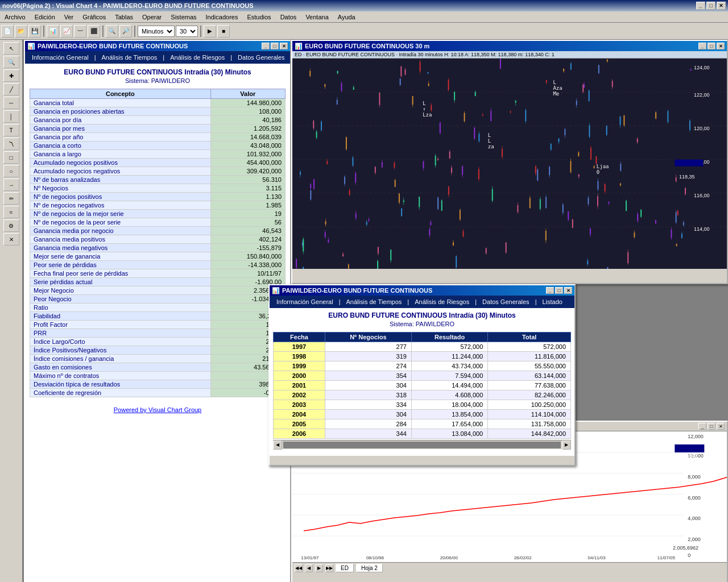  Describe the element at coordinates (112, 31) in the screenshot. I see `toolbar-zoom-in: 🔍` at that location.